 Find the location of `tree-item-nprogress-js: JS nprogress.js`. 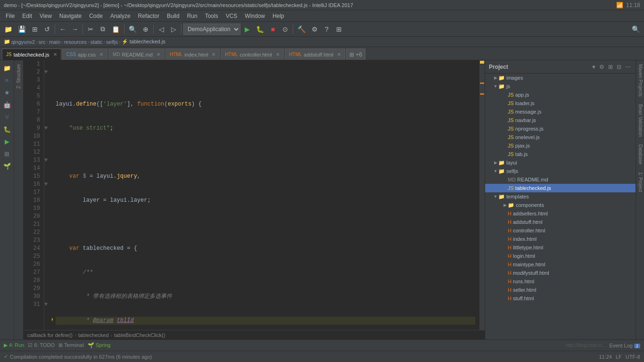

tree-item-nprogress-js: JS nprogress.js is located at coordinates (560, 129).